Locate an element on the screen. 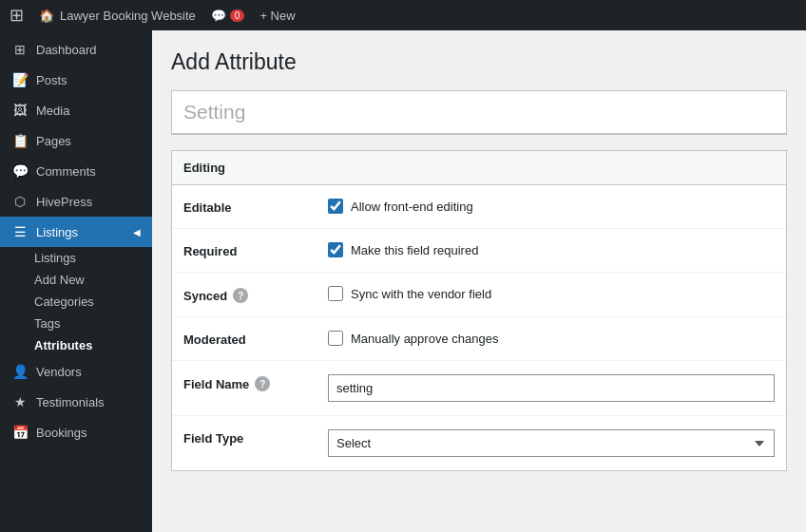 Image resolution: width=806 pixels, height=532 pixels. field-name-label: Field Name is located at coordinates (217, 384).